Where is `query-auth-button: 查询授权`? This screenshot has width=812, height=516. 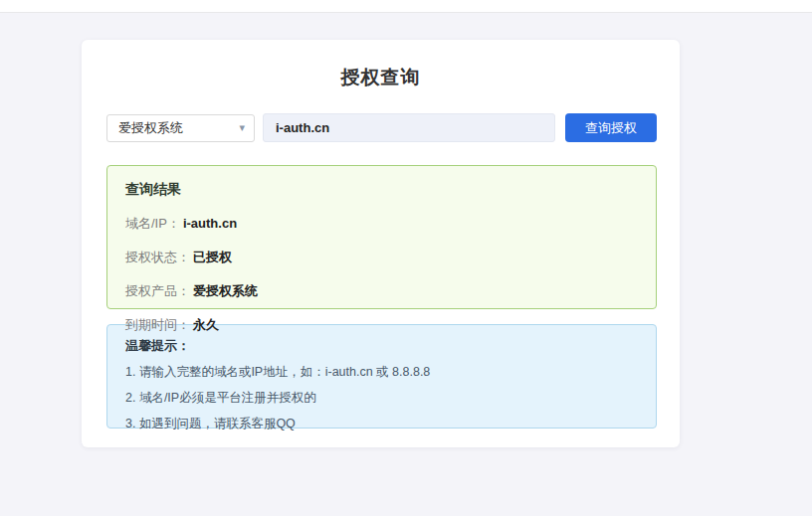
query-auth-button: 查询授权 is located at coordinates (611, 127).